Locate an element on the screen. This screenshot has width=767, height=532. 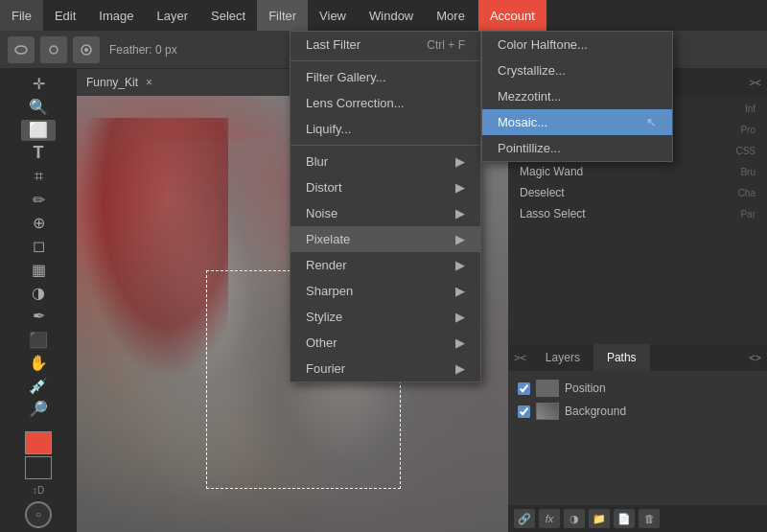
filter-noise-arrow: ▶ is located at coordinates (460, 213).